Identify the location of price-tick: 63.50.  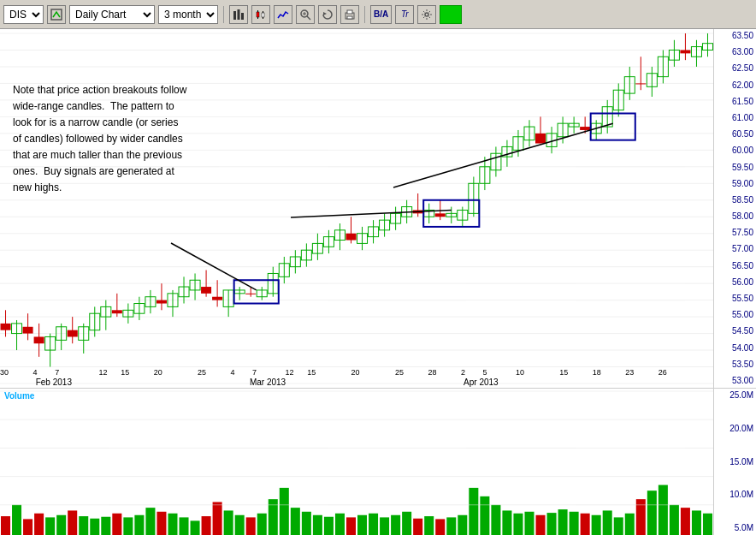
(735, 36).